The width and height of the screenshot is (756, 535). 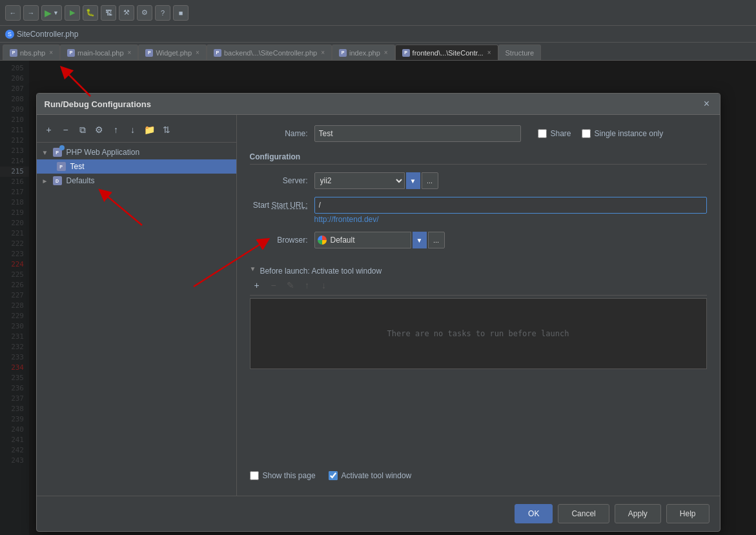 I want to click on tab-label: nbs.php, so click(x=32, y=53).